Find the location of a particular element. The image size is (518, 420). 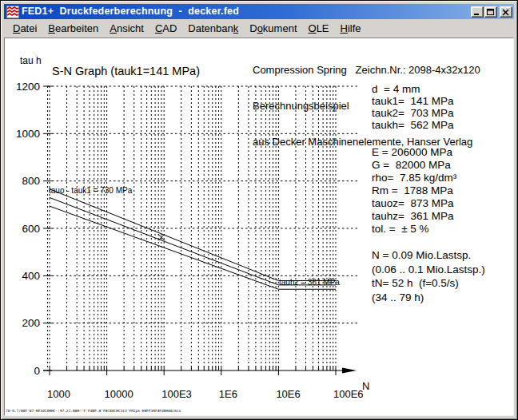

param-line: rho= 7.85 kg/dm³ is located at coordinates (428, 178).